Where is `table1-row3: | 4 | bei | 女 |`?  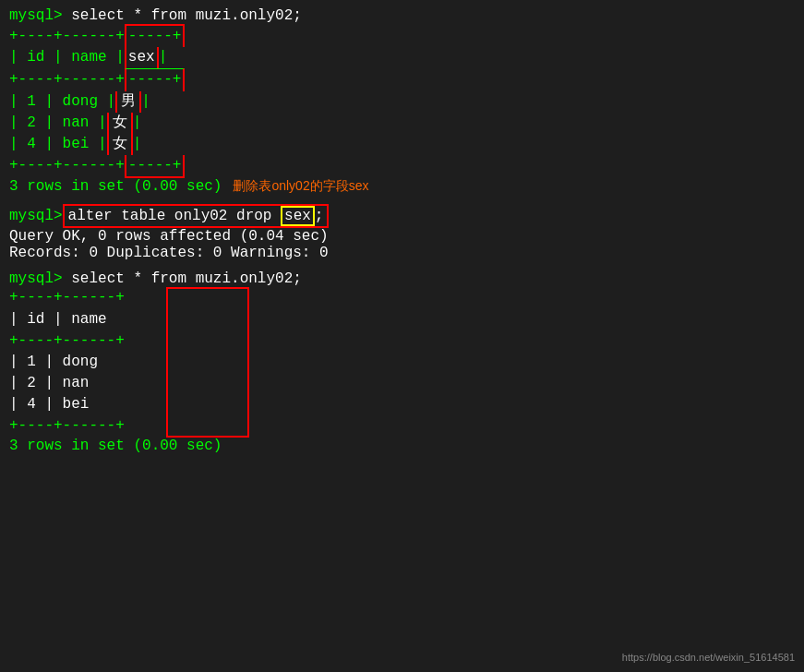
table1-row3: | 4 | bei | 女 | is located at coordinates (402, 144).